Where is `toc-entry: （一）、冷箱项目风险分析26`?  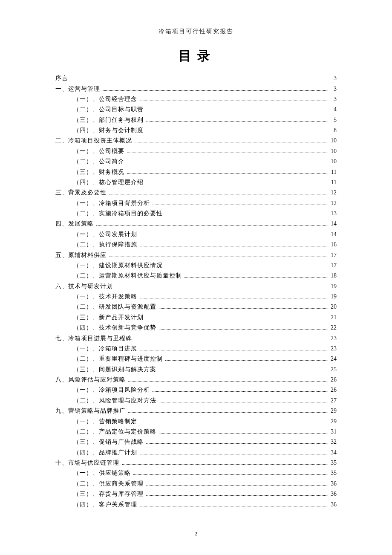 toc-entry: （一）、冷箱项目风险分析26 is located at coordinates (196, 390).